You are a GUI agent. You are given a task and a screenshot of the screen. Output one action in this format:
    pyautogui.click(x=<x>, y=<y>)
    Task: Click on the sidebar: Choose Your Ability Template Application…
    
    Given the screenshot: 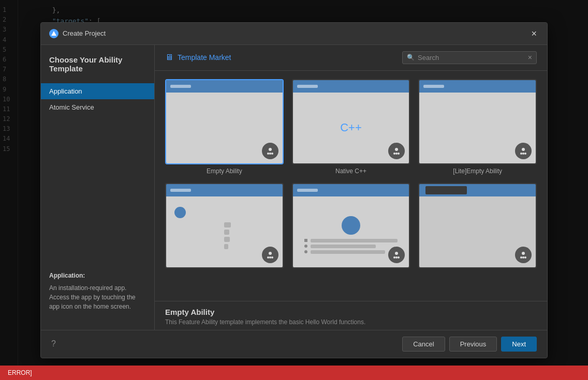 What is the action you would take?
    pyautogui.click(x=98, y=187)
    